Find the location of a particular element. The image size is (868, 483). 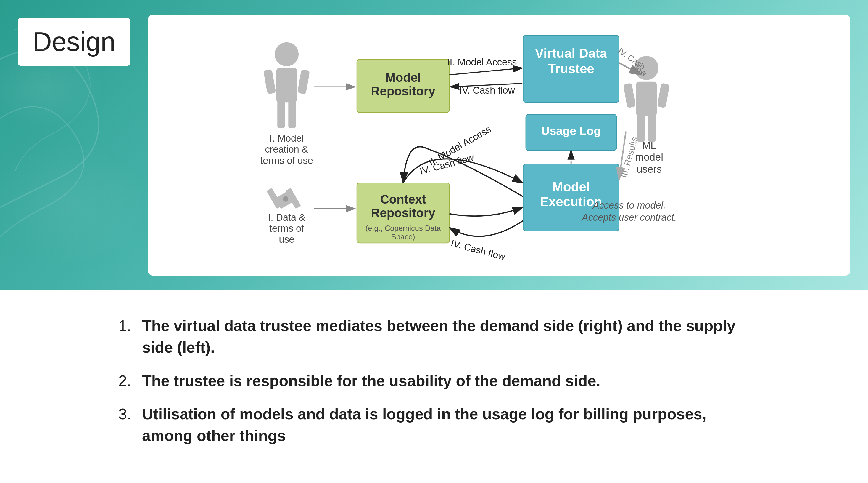

design-label: Design is located at coordinates (74, 42).